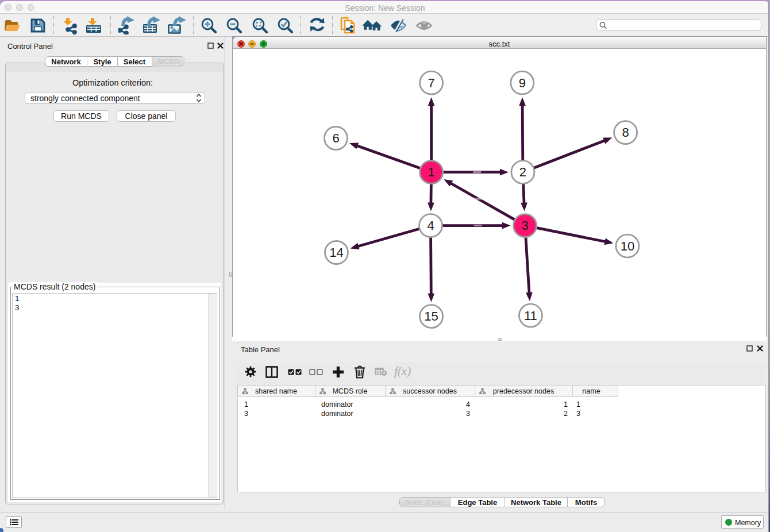  What do you see at coordinates (625, 132) in the screenshot?
I see `svg-text: 8` at bounding box center [625, 132].